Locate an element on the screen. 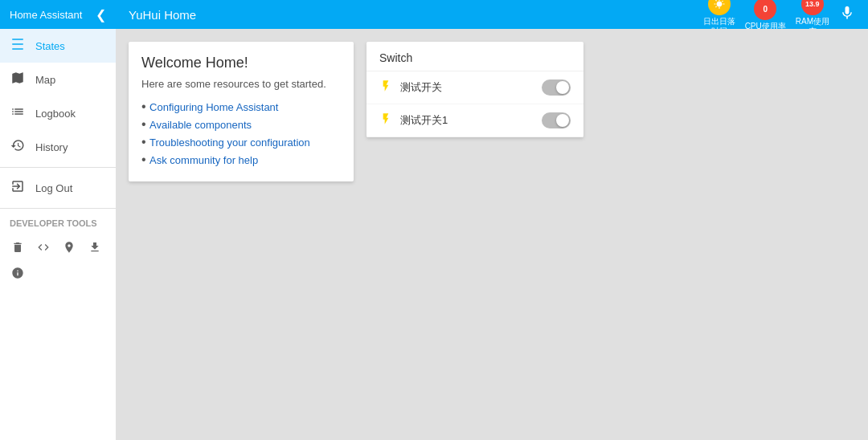 This screenshot has width=868, height=440. sidebar: Home Assistant ❮ States Map Logbook is located at coordinates (58, 220).